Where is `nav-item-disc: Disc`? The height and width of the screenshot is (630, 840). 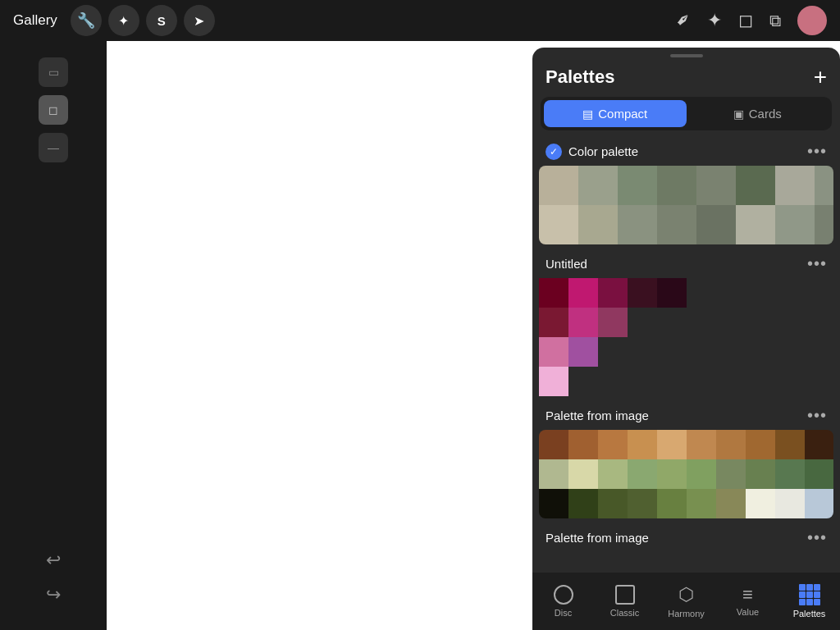 nav-item-disc: Disc is located at coordinates (563, 601).